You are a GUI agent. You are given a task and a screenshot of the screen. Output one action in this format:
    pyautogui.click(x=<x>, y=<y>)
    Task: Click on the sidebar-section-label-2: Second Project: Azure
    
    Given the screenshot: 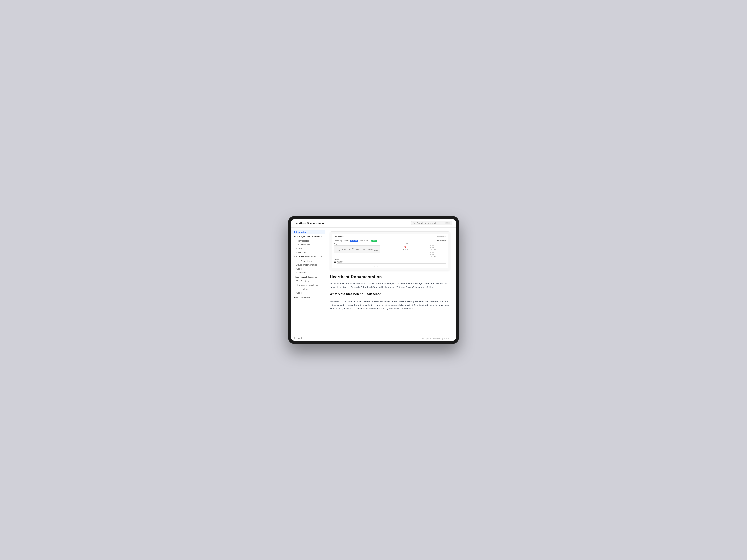 What is the action you would take?
    pyautogui.click(x=305, y=257)
    